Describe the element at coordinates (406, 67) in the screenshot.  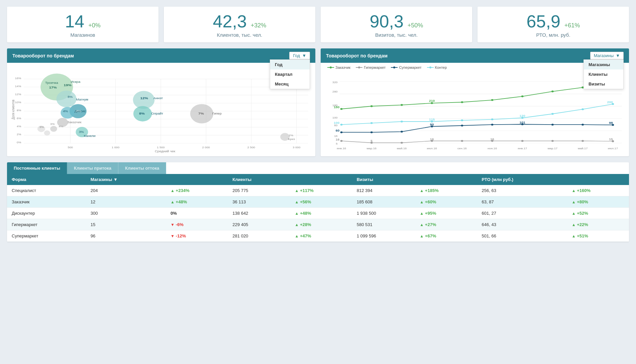
I see `legend-item-supermkt: Супермаркет` at that location.